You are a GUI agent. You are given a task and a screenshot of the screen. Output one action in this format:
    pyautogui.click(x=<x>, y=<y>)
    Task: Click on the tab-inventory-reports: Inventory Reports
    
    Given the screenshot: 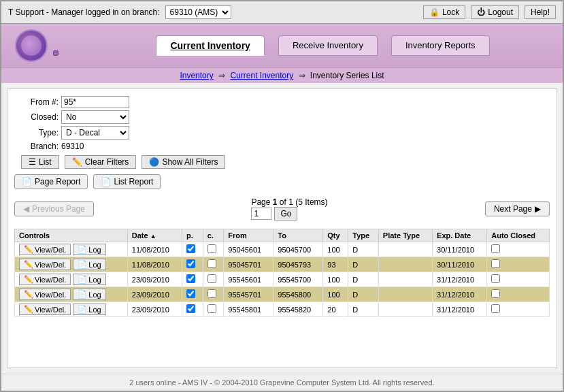 What is the action you would take?
    pyautogui.click(x=441, y=46)
    